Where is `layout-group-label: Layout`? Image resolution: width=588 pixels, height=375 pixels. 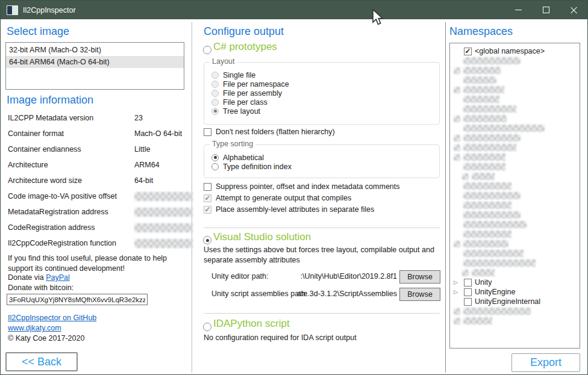 layout-group-label: Layout is located at coordinates (224, 61).